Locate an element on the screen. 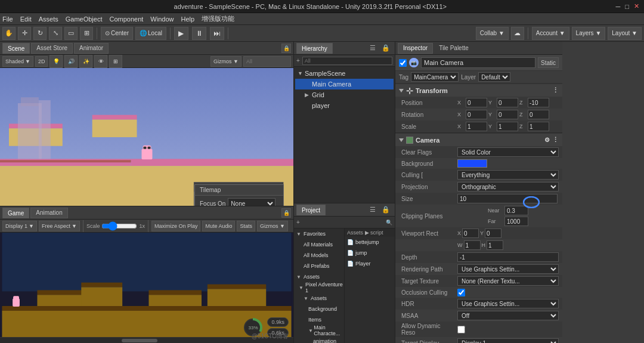  menu-gameobject: GameObject is located at coordinates (84, 19).